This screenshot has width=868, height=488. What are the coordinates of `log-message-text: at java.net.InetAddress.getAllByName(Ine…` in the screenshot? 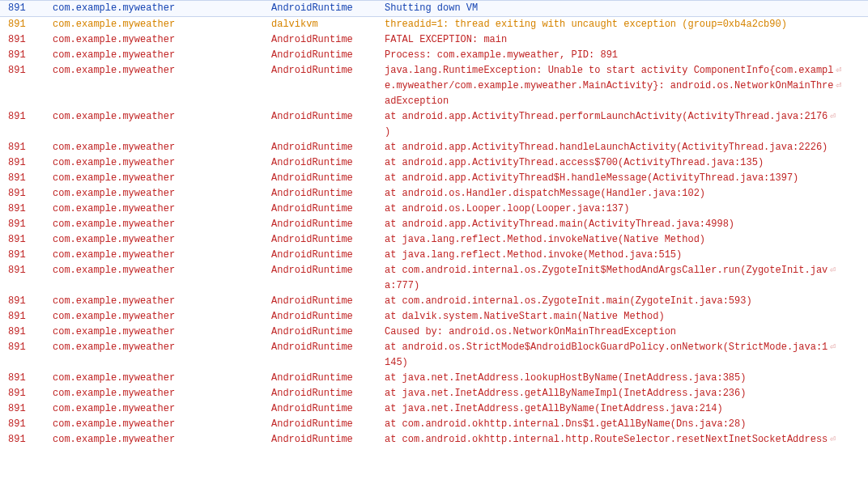 It's located at (554, 409).